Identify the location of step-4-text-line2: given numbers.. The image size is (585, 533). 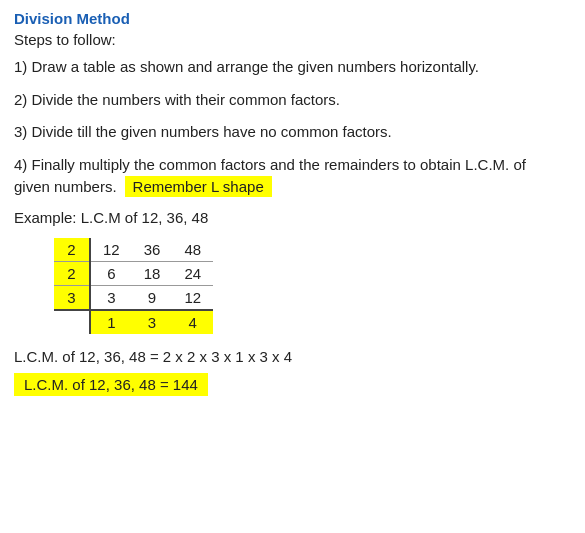
(66, 186).